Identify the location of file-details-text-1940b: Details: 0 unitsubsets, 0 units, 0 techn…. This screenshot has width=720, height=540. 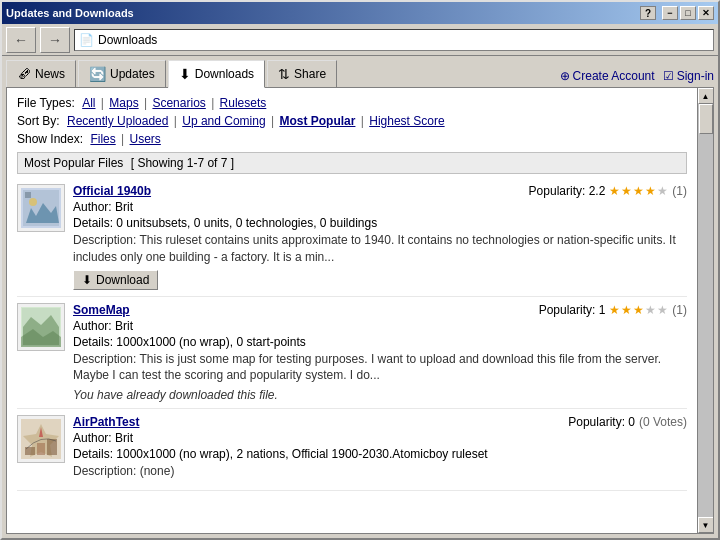
(380, 223).